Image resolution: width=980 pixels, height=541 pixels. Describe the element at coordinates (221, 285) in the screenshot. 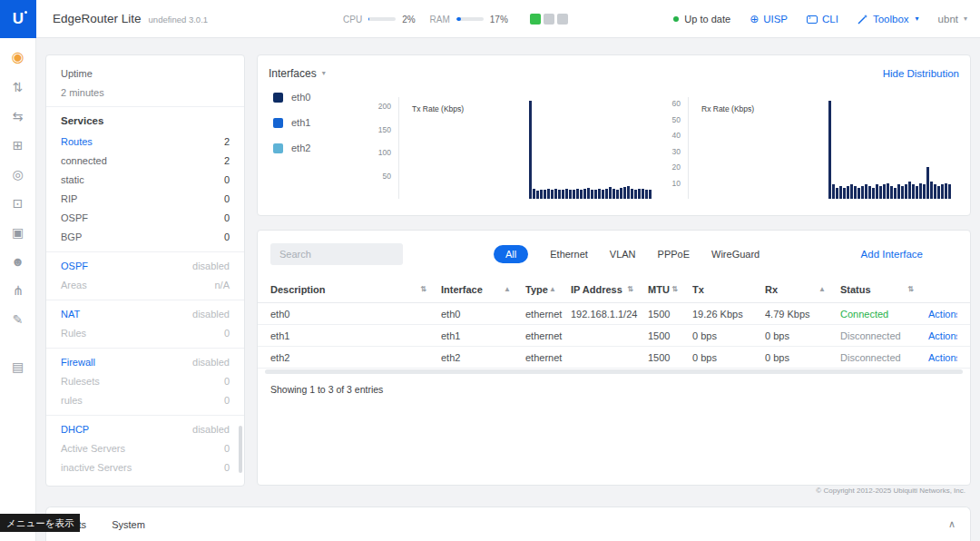

I see `stat-value: n/A` at that location.